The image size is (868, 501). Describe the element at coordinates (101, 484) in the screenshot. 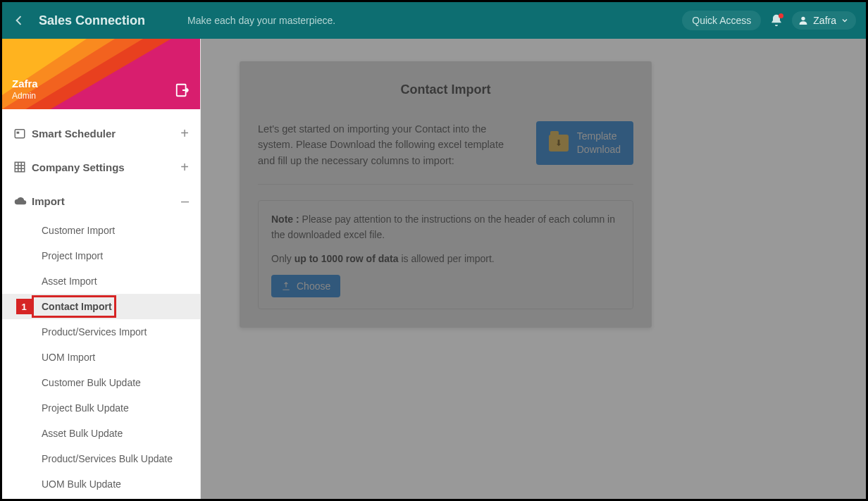

I see `sidebar-item: UOM Bulk Update` at that location.